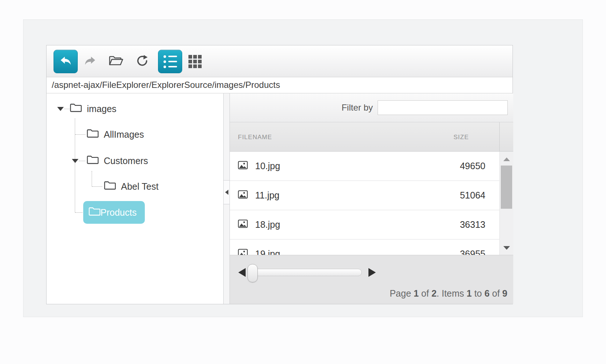 Image resolution: width=606 pixels, height=364 pixels. Describe the element at coordinates (372, 272) in the screenshot. I see `slider-right-arrow-icon` at that location.